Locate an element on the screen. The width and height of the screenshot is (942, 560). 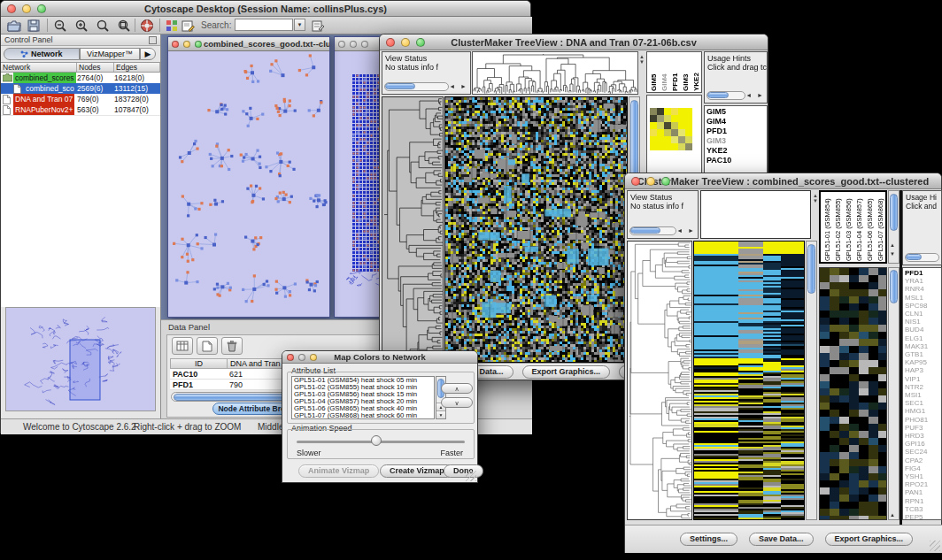
annotation-icon is located at coordinates (188, 26).